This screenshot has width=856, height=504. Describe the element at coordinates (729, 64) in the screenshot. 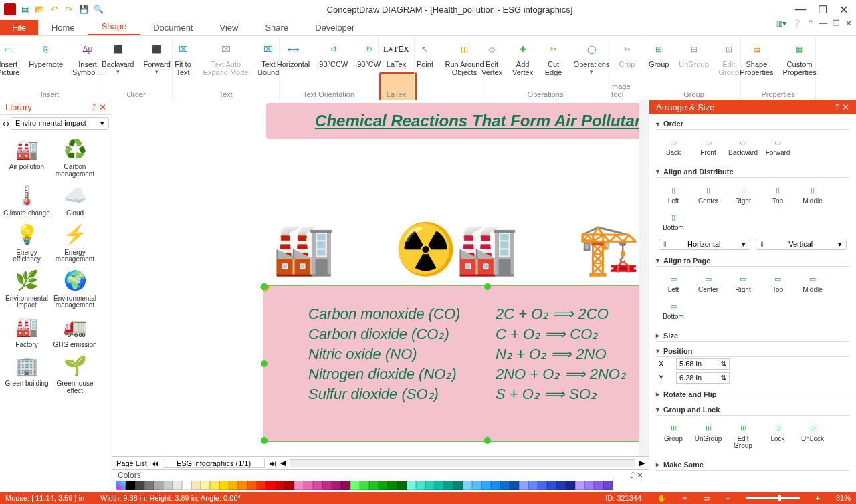

I see `edit-group-button: ⊡Edit Group` at that location.